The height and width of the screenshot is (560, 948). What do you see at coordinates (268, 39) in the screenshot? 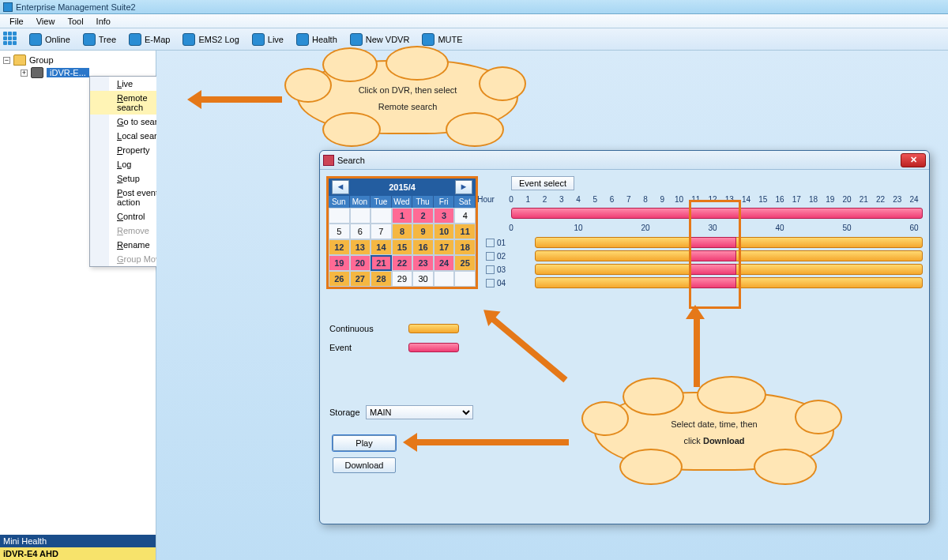
I see `toolbar-live: Live` at bounding box center [268, 39].